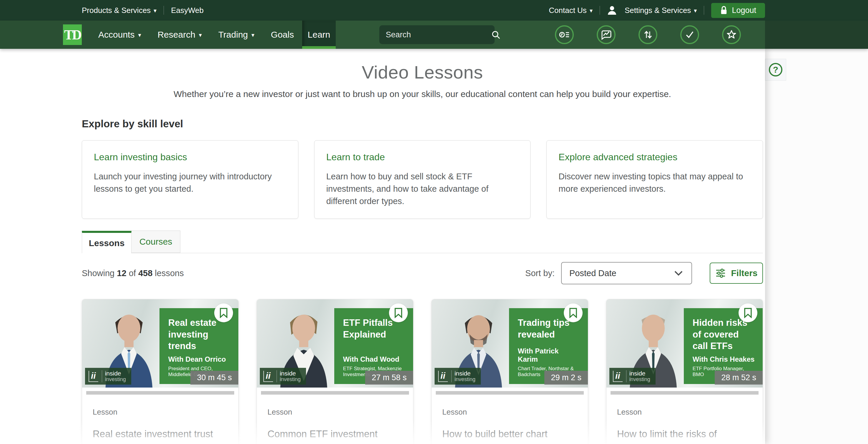  Describe the element at coordinates (335, 435) in the screenshot. I see `lesson-title: Common ETF investment mistakes that can …` at that location.